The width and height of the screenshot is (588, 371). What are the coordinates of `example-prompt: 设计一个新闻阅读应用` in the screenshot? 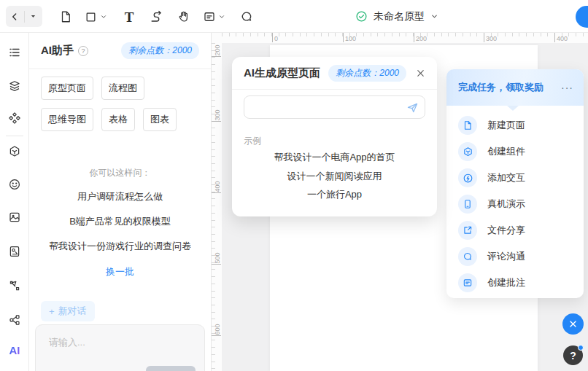 It's located at (334, 176).